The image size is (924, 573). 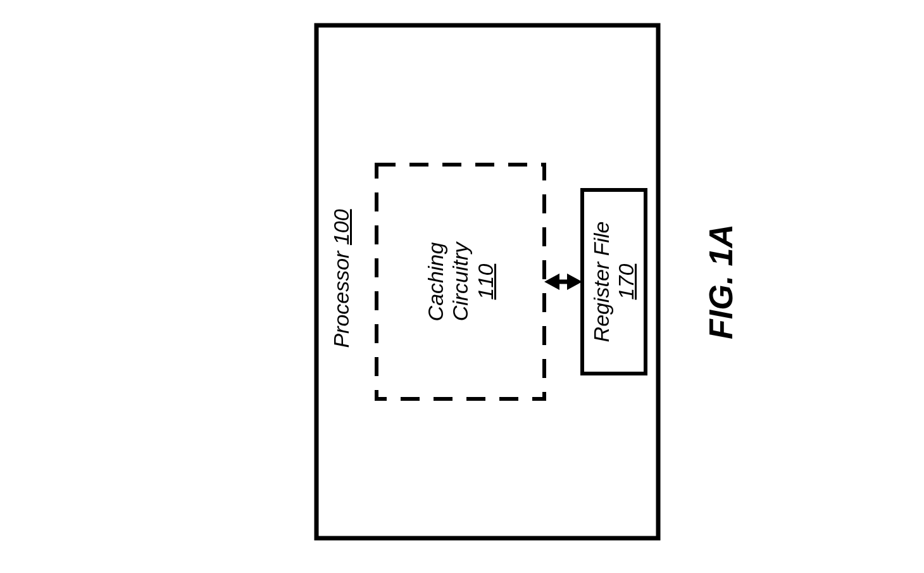 I want to click on caching-number: 110, so click(x=486, y=282).